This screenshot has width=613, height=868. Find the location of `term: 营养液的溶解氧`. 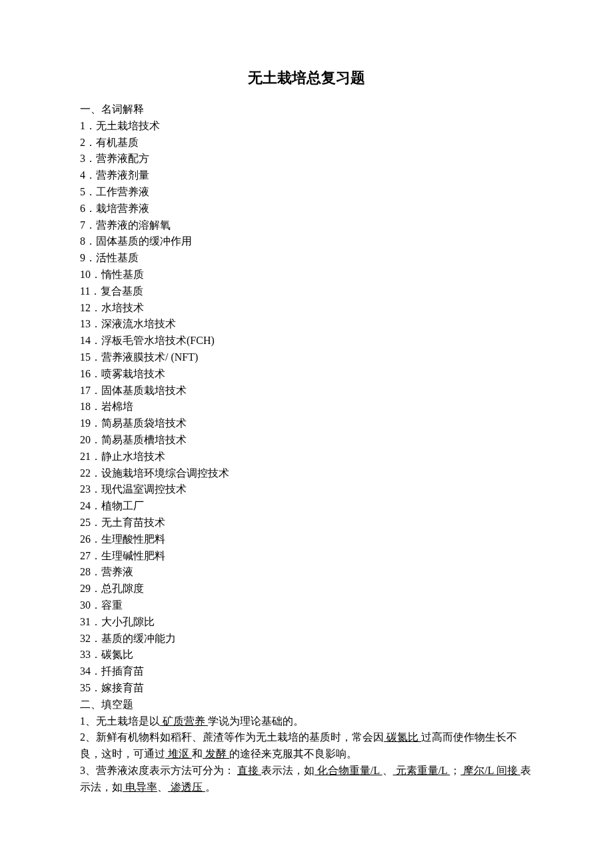

term: 营养液的溶解氧 is located at coordinates (133, 225).